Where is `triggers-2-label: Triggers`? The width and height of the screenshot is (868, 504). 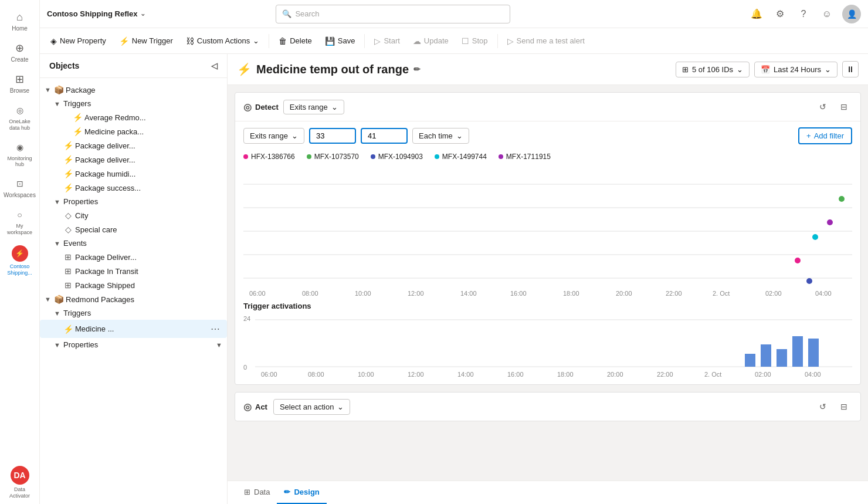
triggers-2-label: Triggers is located at coordinates (143, 313).